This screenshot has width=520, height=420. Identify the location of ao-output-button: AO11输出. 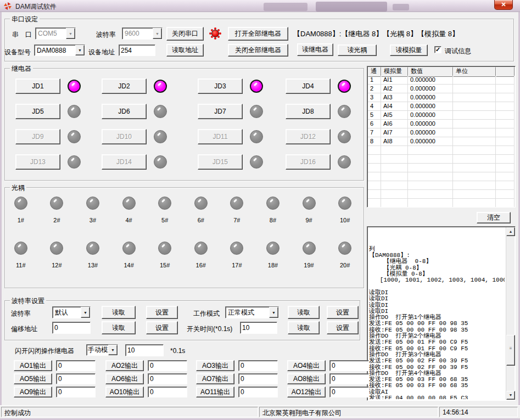
(215, 392).